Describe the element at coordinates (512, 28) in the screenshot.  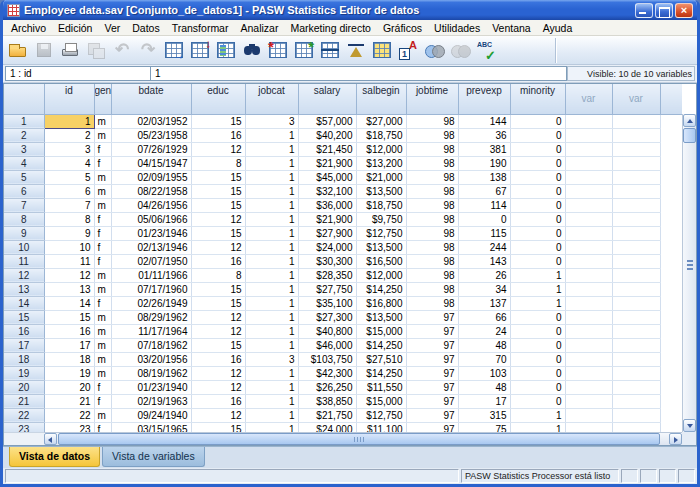
I see `menu-ventana: Ventana` at that location.